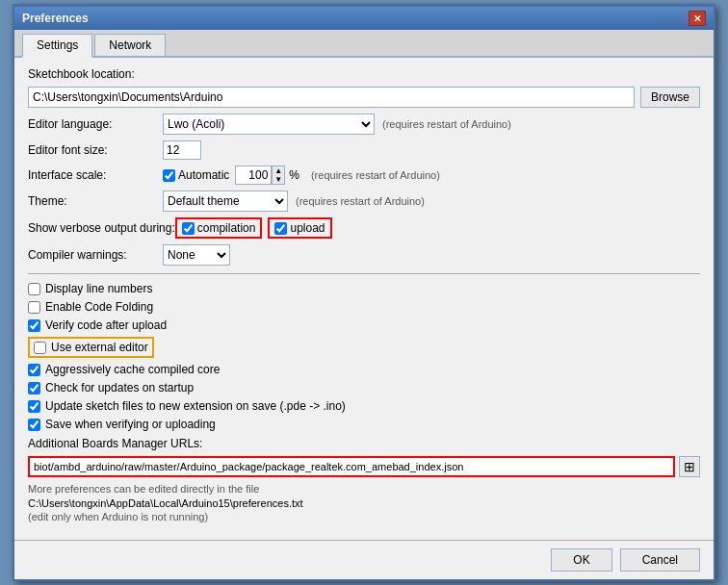 The width and height of the screenshot is (728, 585). What do you see at coordinates (281, 229) in the screenshot?
I see `upload-checkbox` at bounding box center [281, 229].